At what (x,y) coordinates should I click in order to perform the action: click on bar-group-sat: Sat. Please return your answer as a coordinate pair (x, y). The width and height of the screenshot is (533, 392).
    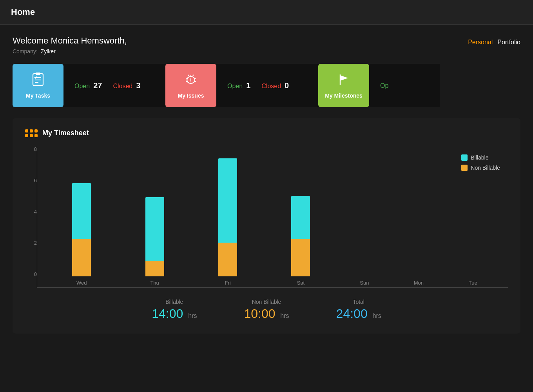
    Looking at the image, I should click on (301, 236).